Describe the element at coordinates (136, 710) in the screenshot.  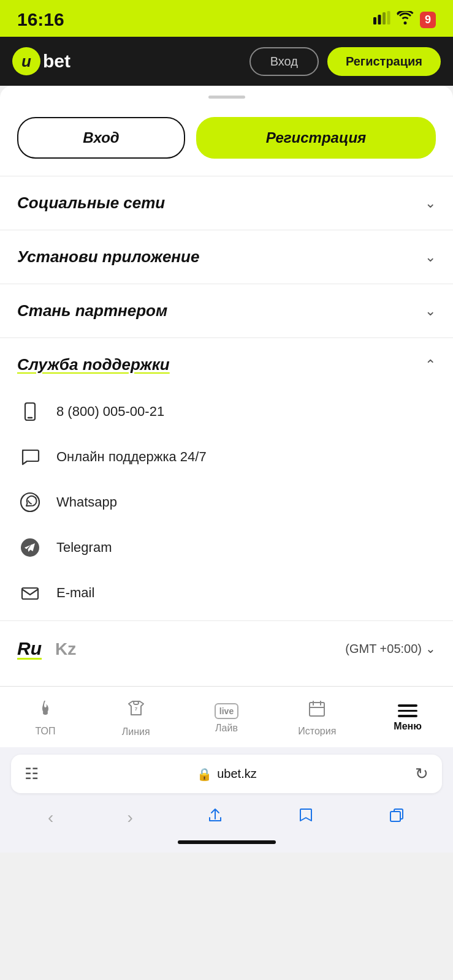
I see `jersey-icon: 7` at that location.